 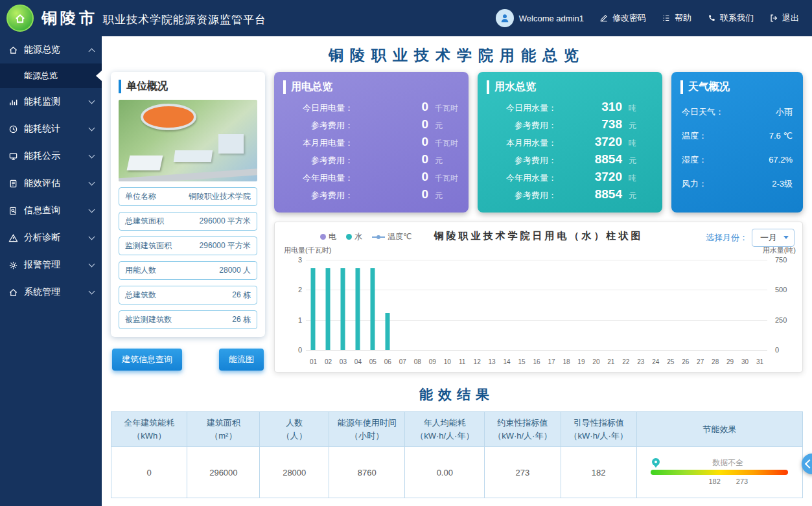 I want to click on sidebar-item-analysis-diagnosis: 分析诊断, so click(x=51, y=238).